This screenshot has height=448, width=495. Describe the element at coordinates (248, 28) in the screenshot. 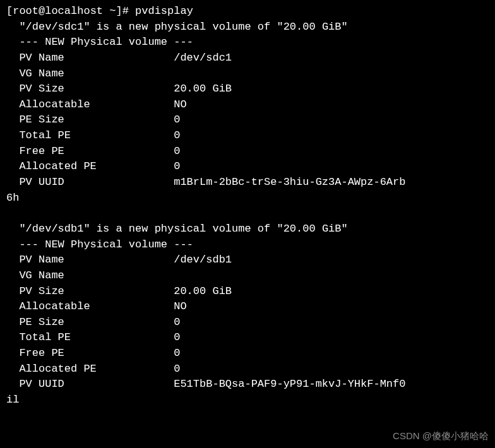

I see `pv-intro-line: "/dev/sdc1" is a new physical volume of …` at that location.